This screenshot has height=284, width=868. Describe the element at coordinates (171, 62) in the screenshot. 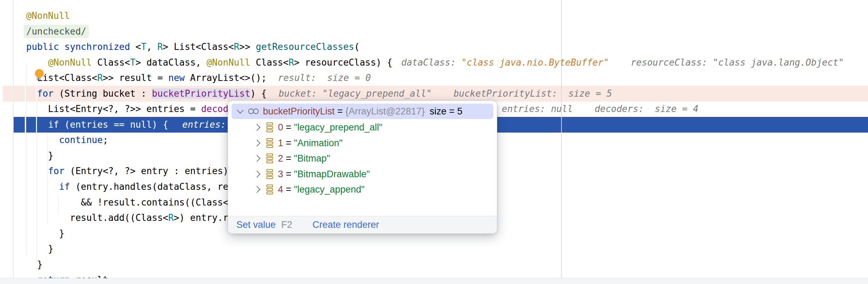

I see `code-token: > dataClass,` at that location.